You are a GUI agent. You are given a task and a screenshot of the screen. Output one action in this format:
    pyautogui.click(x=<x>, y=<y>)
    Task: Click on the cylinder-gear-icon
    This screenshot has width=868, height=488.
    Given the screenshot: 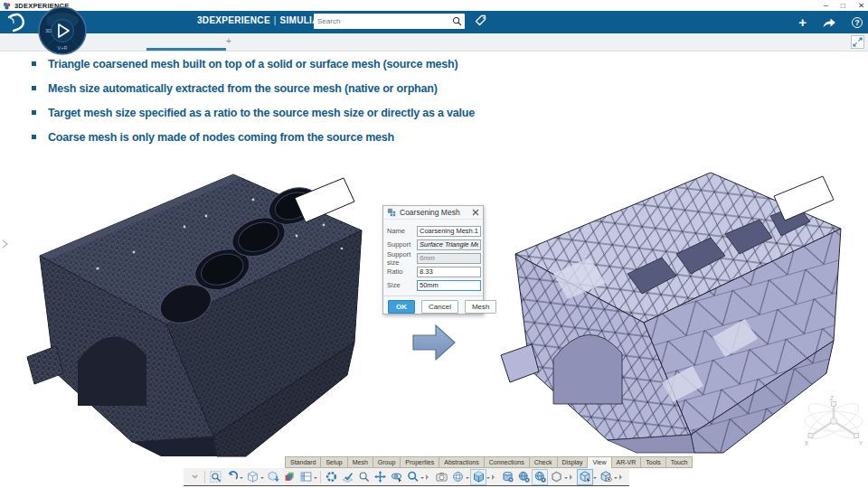 What is the action you would take?
    pyautogui.click(x=508, y=477)
    